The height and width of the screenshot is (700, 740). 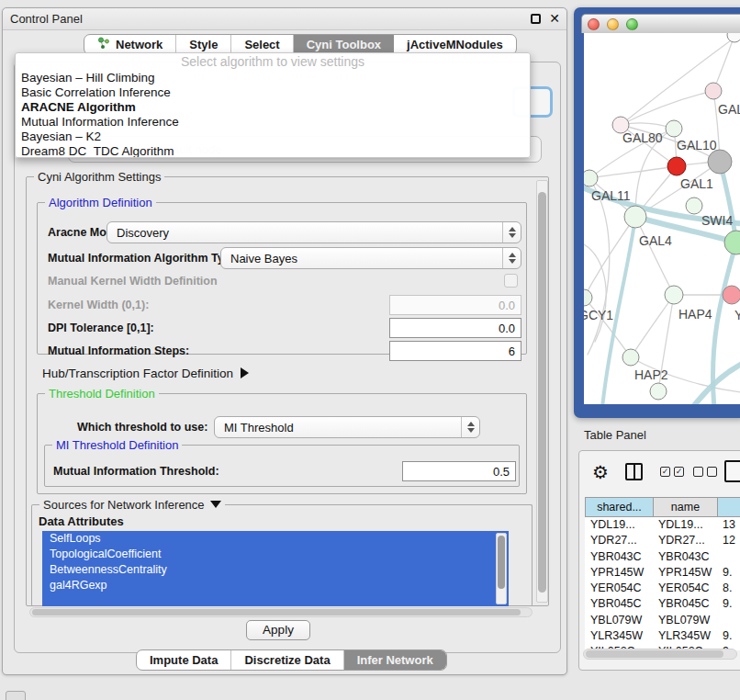 What do you see at coordinates (733, 471) in the screenshot?
I see `document-icon` at bounding box center [733, 471].